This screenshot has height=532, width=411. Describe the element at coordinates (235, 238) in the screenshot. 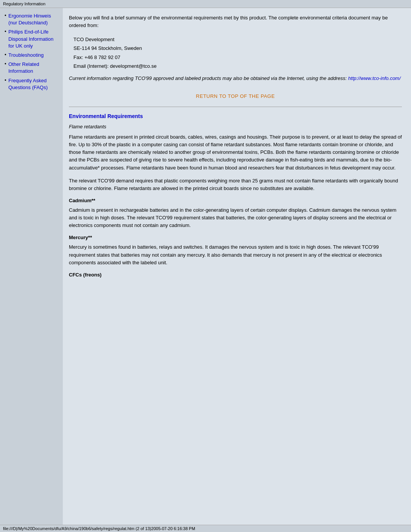

I see `mercury-heading: Mercury**` at that location.